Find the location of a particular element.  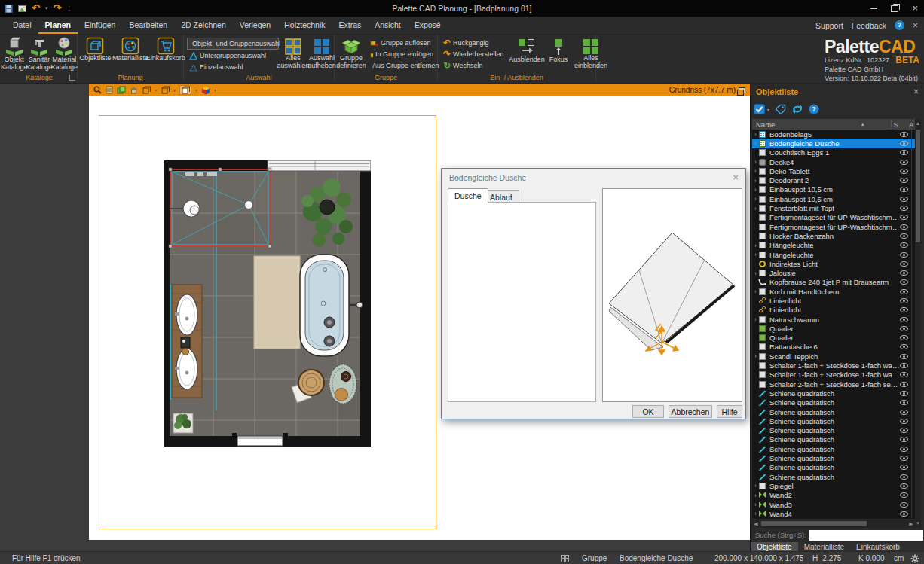

list-item: Hocker Backenzahn is located at coordinates (834, 236).